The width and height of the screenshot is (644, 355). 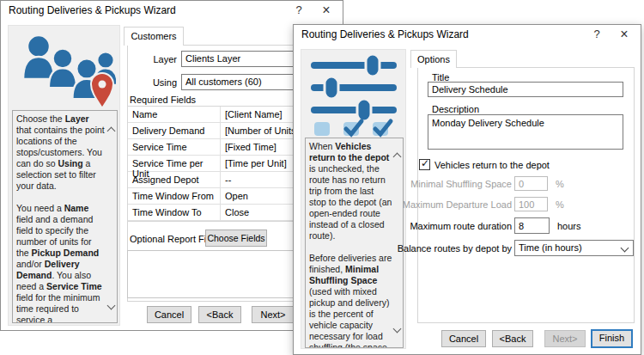 What do you see at coordinates (174, 114) in the screenshot?
I see `field-name-cell: Name` at bounding box center [174, 114].